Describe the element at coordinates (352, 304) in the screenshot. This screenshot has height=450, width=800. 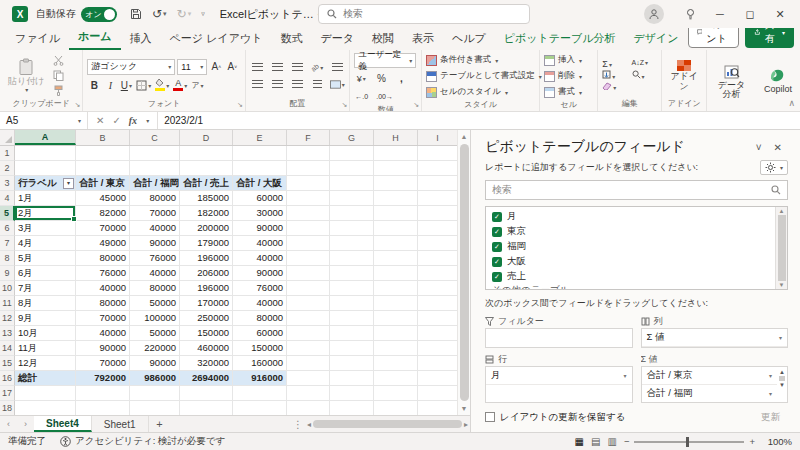
I see `cell-G11` at that location.